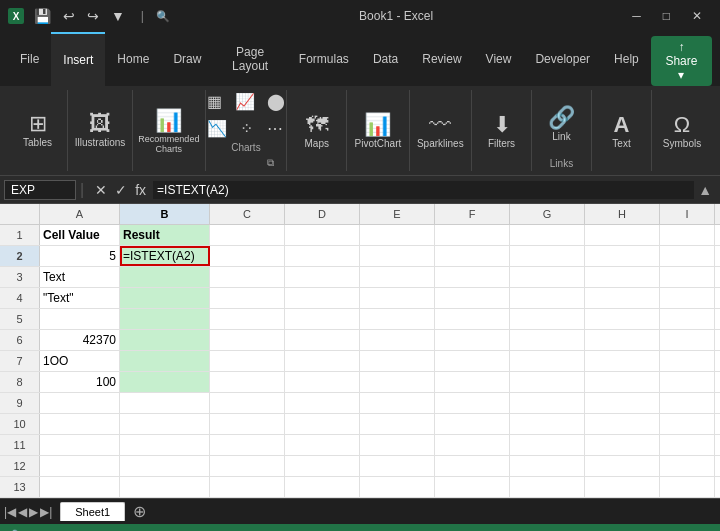 The image size is (720, 531). Describe the element at coordinates (472, 445) in the screenshot. I see `cell-f11` at that location.